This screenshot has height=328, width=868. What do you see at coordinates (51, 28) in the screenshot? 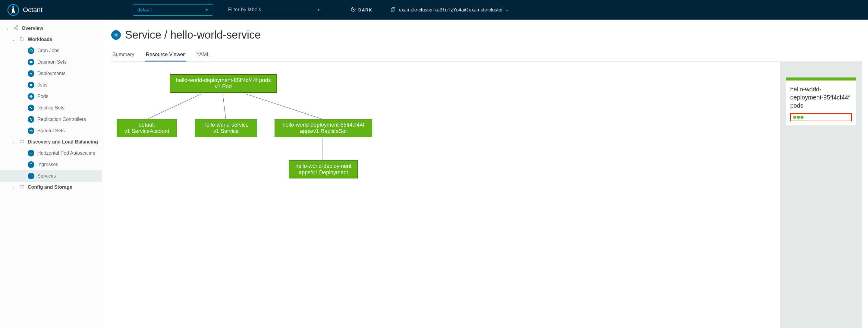
I see `sidebar-overview: ⌄ Overview` at bounding box center [51, 28].